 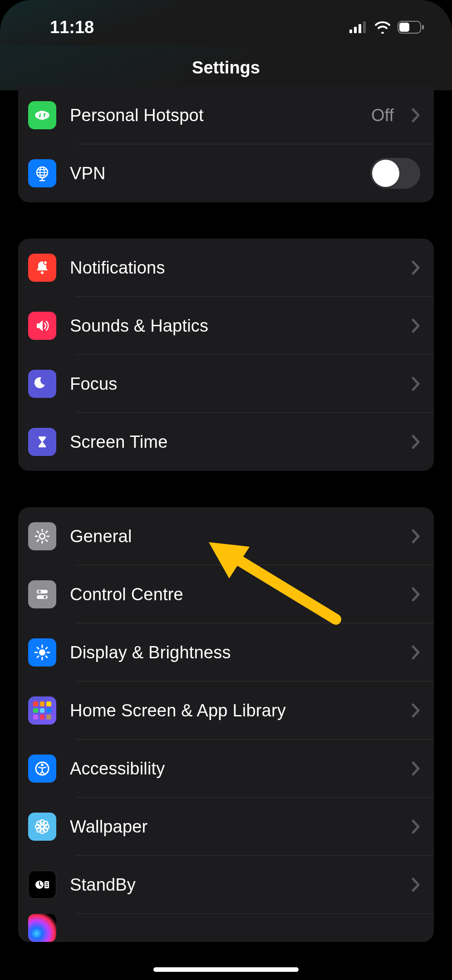 What do you see at coordinates (213, 173) in the screenshot?
I see `row-label: VPN` at bounding box center [213, 173].